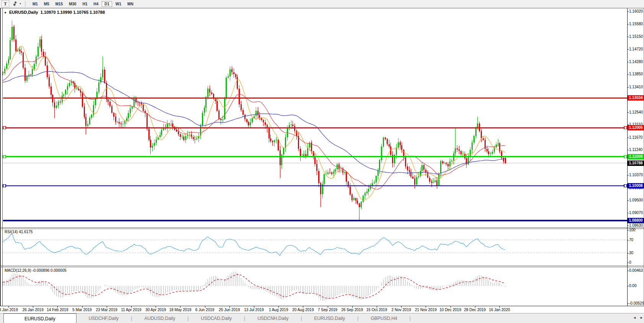 The height and width of the screenshot is (323, 644). What do you see at coordinates (636, 49) in the screenshot?
I see `price-axis-label: 1.14720` at bounding box center [636, 49].